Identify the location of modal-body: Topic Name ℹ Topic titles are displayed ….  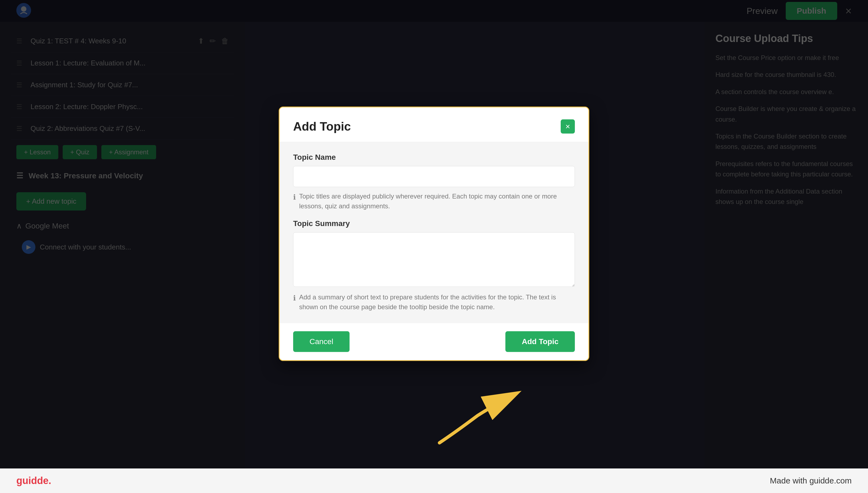
(434, 232).